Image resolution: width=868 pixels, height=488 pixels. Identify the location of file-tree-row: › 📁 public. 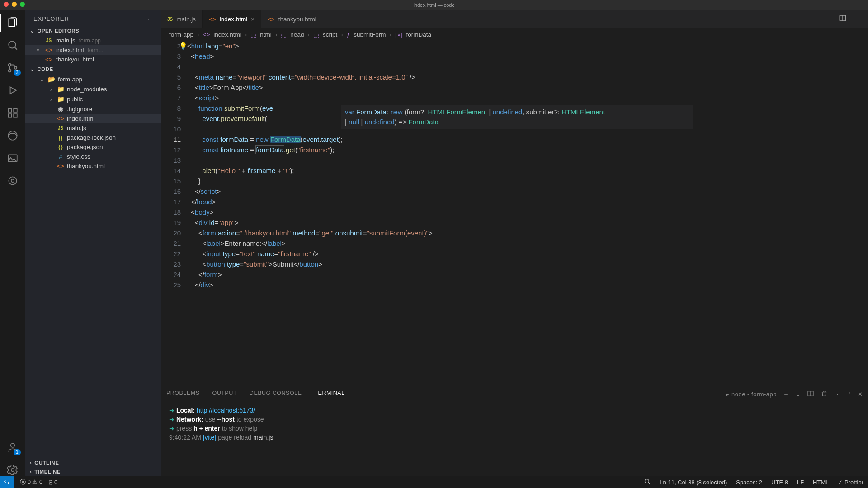
(93, 99).